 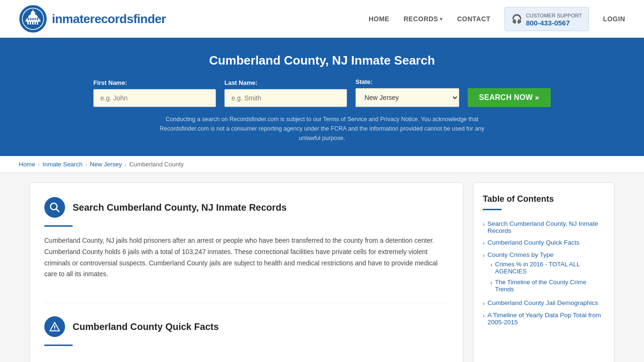 I want to click on toc-sub-item-3-2: › The Timeline of the County Crime Trend…, so click(x=547, y=286).